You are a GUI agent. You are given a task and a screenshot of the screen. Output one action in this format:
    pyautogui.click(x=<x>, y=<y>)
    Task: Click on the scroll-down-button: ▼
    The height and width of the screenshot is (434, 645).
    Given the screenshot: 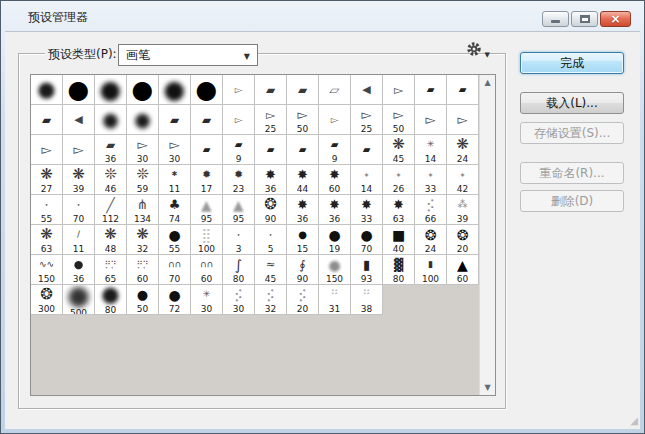 What is the action you would take?
    pyautogui.click(x=488, y=388)
    